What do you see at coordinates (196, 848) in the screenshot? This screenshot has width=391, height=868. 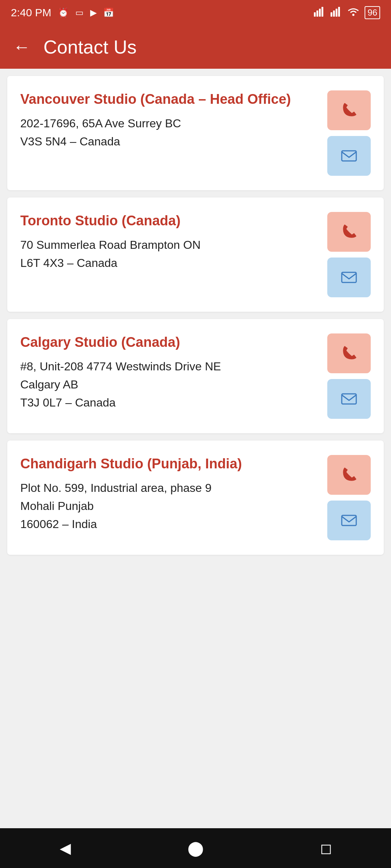 I see `nav-home-button: ⬤` at bounding box center [196, 848].